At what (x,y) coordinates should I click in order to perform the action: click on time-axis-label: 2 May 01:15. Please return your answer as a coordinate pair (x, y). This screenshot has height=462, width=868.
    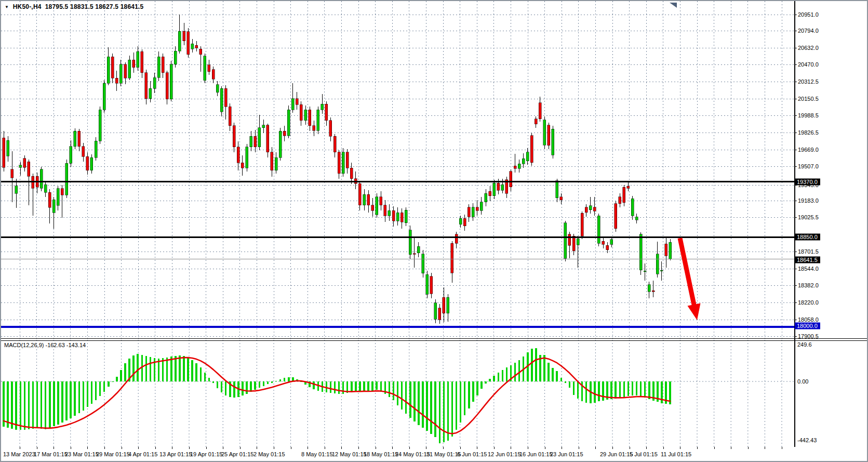
    Looking at the image, I should click on (269, 454).